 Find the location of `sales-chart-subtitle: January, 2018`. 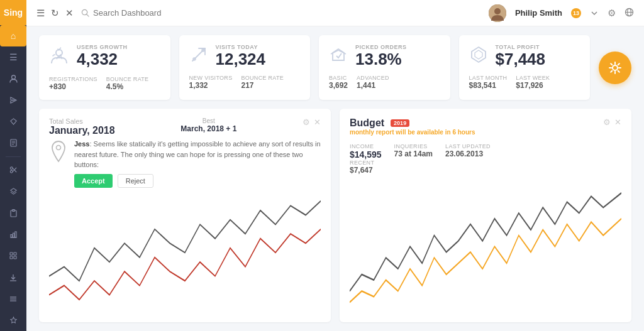

sales-chart-subtitle: January, 2018 is located at coordinates (82, 131).